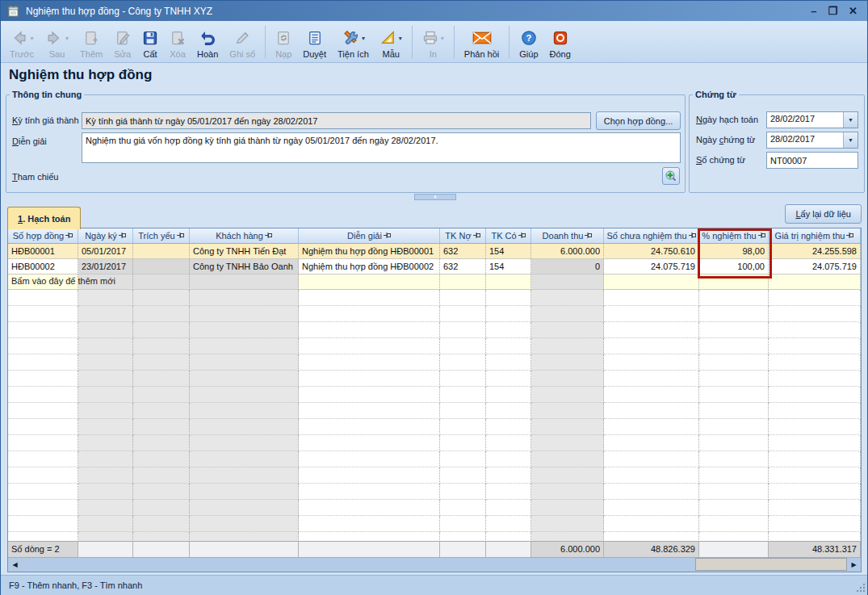 The width and height of the screenshot is (868, 595). I want to click on close-button: ✕, so click(853, 11).